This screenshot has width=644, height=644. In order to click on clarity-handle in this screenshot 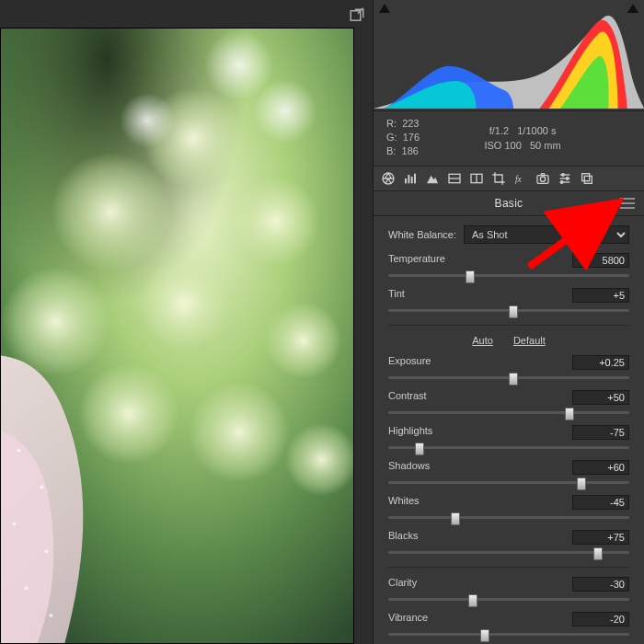, I will do `click(473, 601)`.